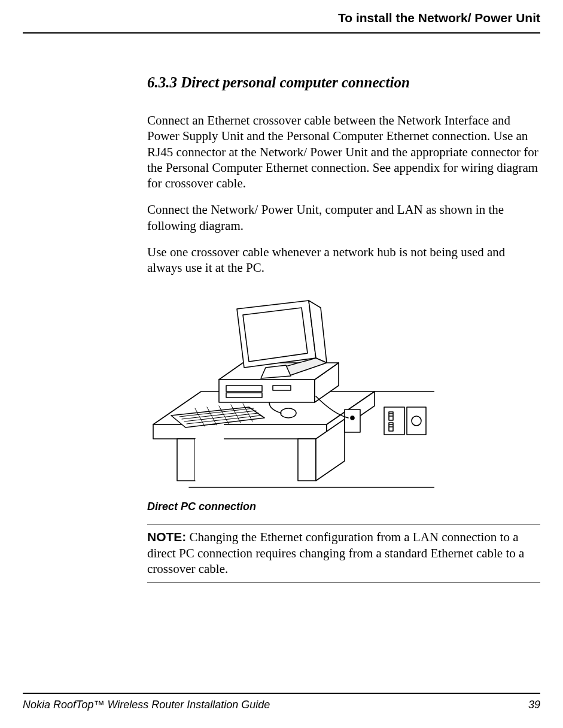 The image size is (563, 728). What do you see at coordinates (439, 18) in the screenshot?
I see `header-title: To install the Network/ Power Unit` at bounding box center [439, 18].